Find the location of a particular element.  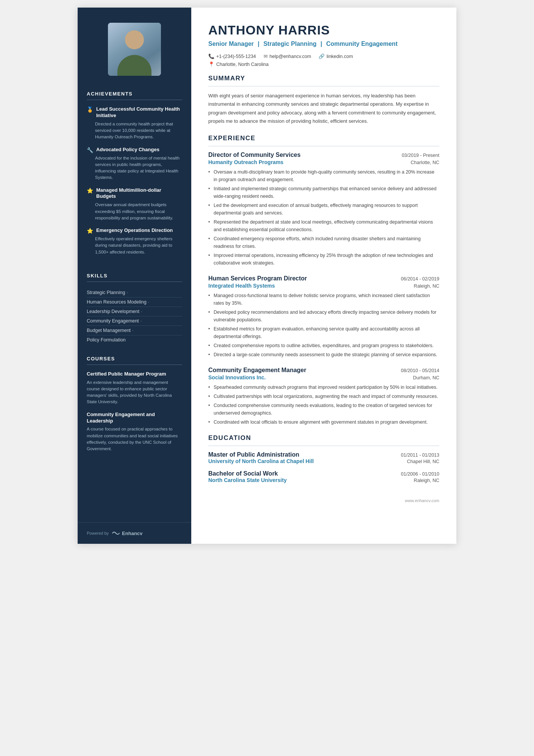

course-desc: A course focused on practical approaches… is located at coordinates (134, 439).